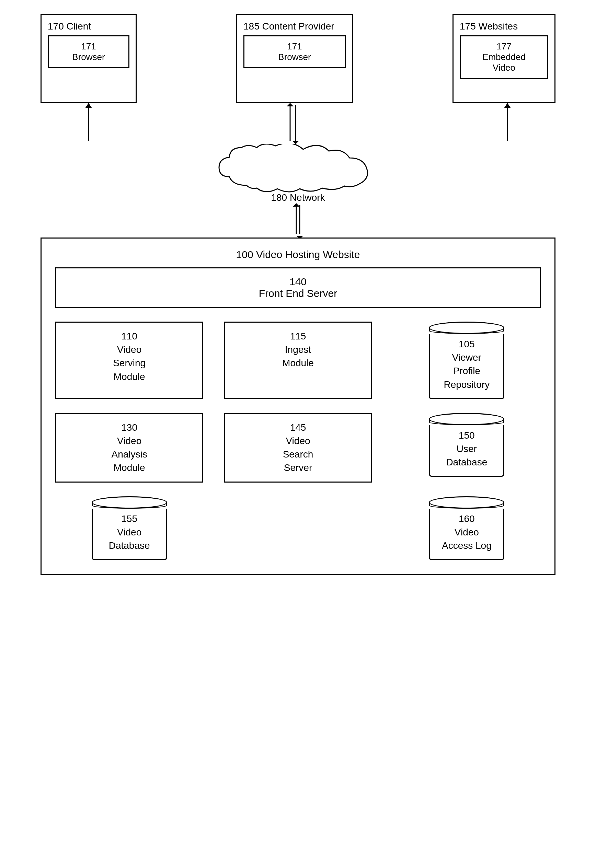  Describe the element at coordinates (298, 124) in the screenshot. I see `top-arrows-svg` at that location.